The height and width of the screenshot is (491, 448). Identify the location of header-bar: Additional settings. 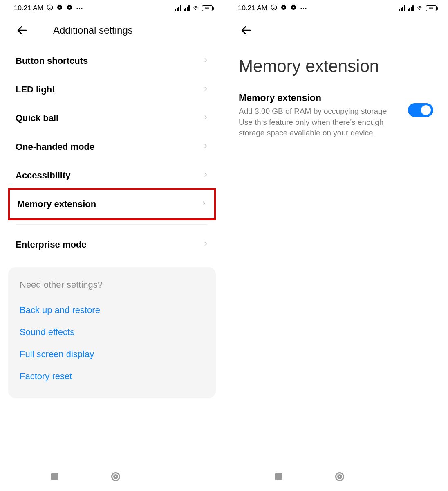
(112, 30).